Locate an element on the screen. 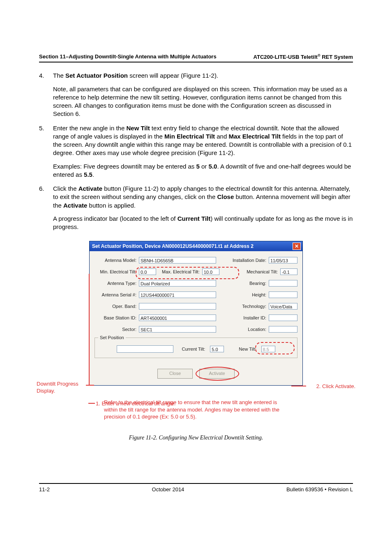 This screenshot has height=555, width=392. text-bold: Current Tilt is located at coordinates (194, 219).